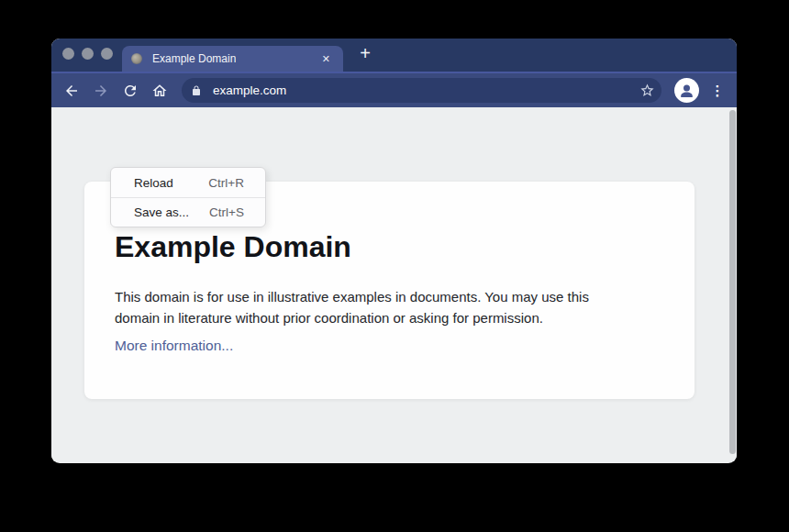 This screenshot has width=789, height=532. I want to click on tab-example-domain: Example Domain ✕, so click(233, 59).